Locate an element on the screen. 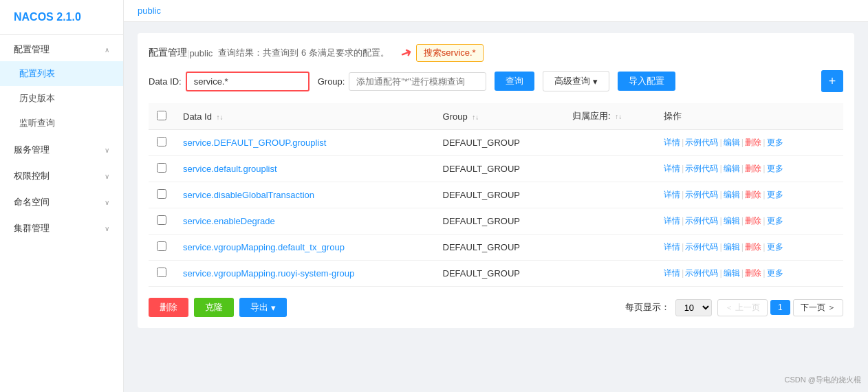 This screenshot has width=868, height=392. action-detail-1: 详情 is located at coordinates (672, 169).